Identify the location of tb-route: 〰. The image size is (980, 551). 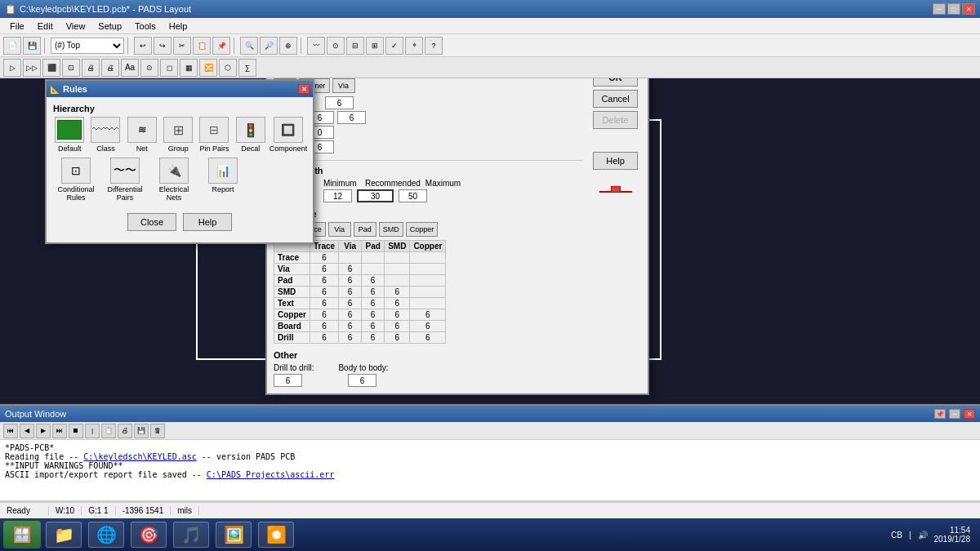
(316, 46).